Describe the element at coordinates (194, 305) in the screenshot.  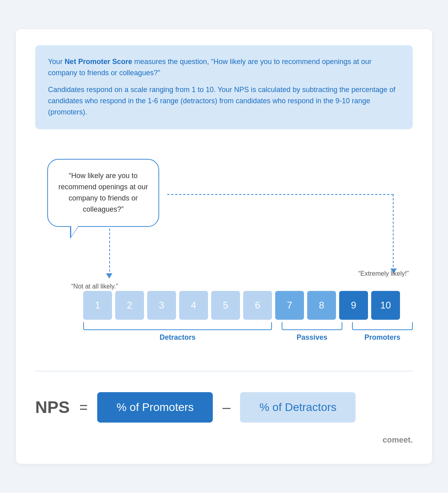
I see `scale-box-4: 4` at that location.